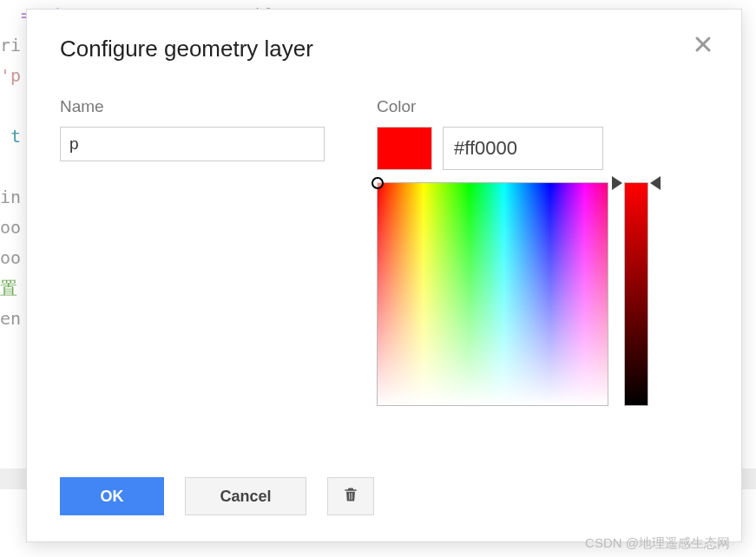 The width and height of the screenshot is (756, 557). What do you see at coordinates (384, 49) in the screenshot?
I see `dialog-title: Configure geometry layer` at bounding box center [384, 49].